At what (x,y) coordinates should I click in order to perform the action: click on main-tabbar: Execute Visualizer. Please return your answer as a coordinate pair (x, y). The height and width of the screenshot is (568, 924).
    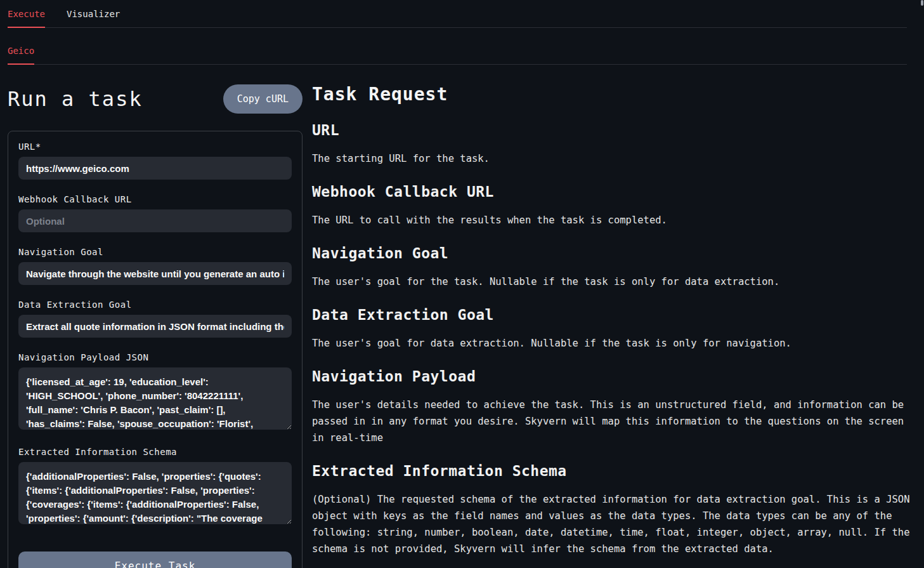
    Looking at the image, I should click on (457, 14).